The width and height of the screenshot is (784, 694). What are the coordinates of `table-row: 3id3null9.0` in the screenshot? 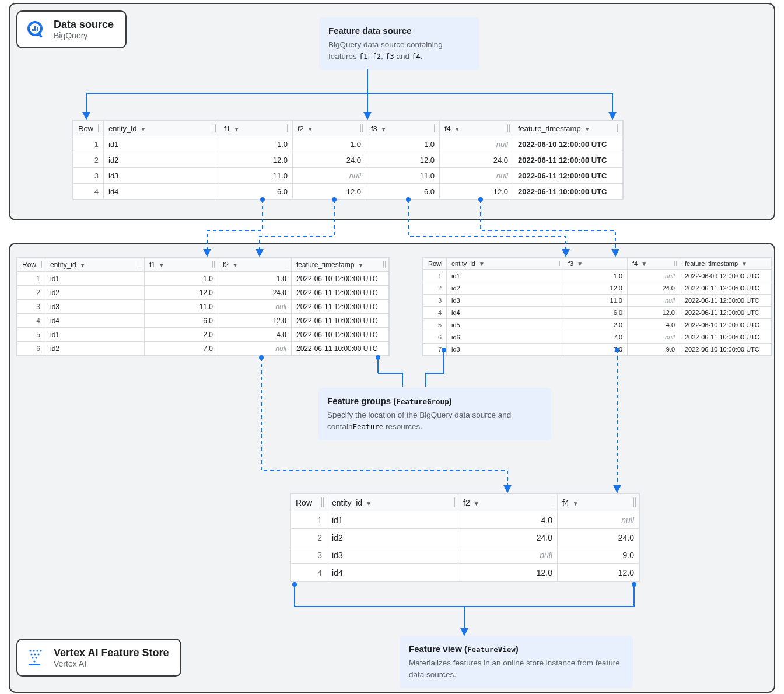 It's located at (466, 555).